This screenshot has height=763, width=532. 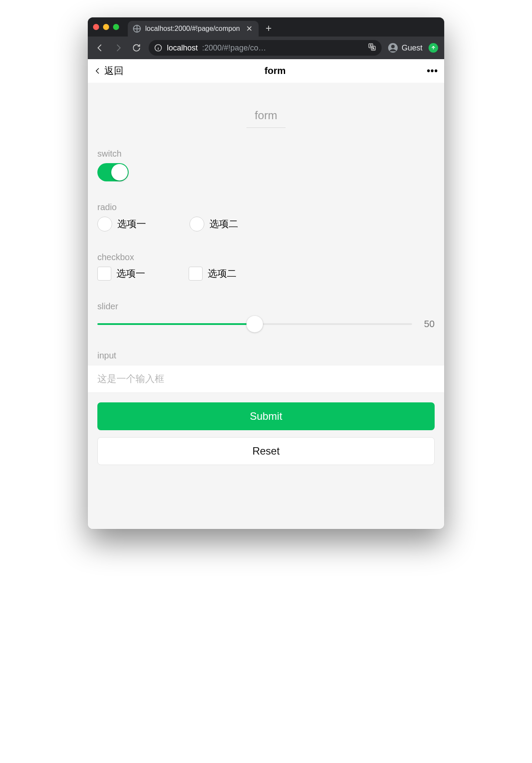 I want to click on submit-button-label: Submit, so click(x=266, y=416).